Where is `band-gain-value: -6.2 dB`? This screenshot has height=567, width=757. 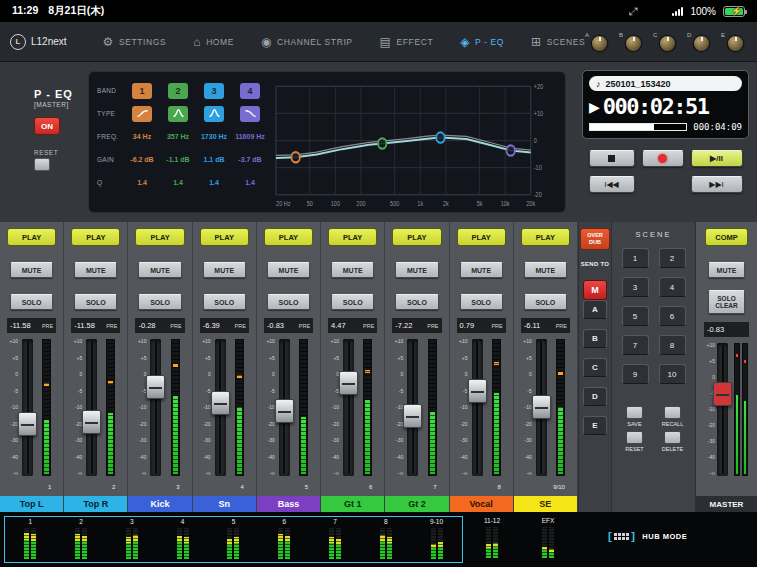
band-gain-value: -6.2 dB is located at coordinates (142, 160).